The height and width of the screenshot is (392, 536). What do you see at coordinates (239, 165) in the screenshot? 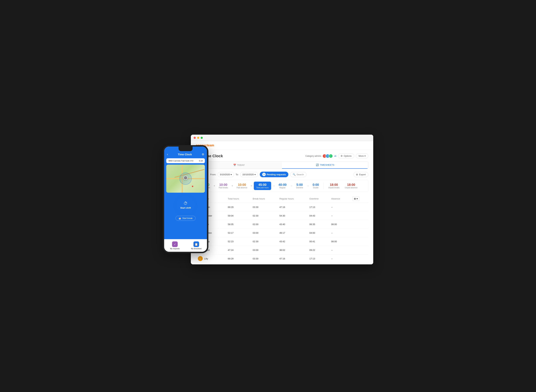
I see `tab-today: 📅 TODAY` at bounding box center [239, 165].